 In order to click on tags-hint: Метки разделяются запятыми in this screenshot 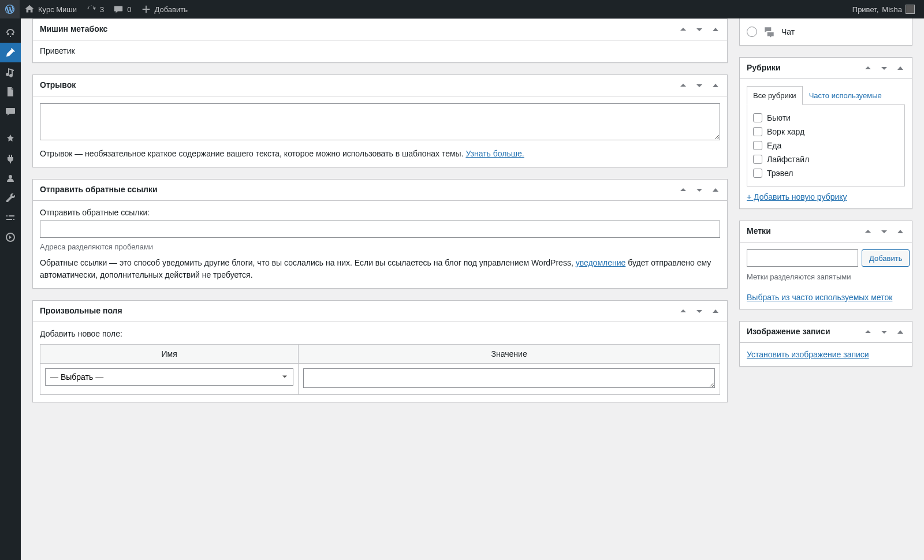, I will do `click(826, 277)`.